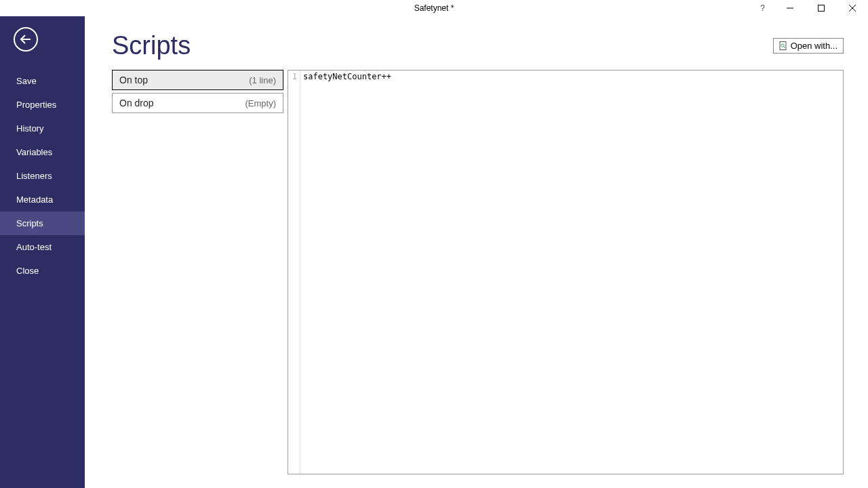 The image size is (868, 488). I want to click on minimize-button, so click(790, 8).